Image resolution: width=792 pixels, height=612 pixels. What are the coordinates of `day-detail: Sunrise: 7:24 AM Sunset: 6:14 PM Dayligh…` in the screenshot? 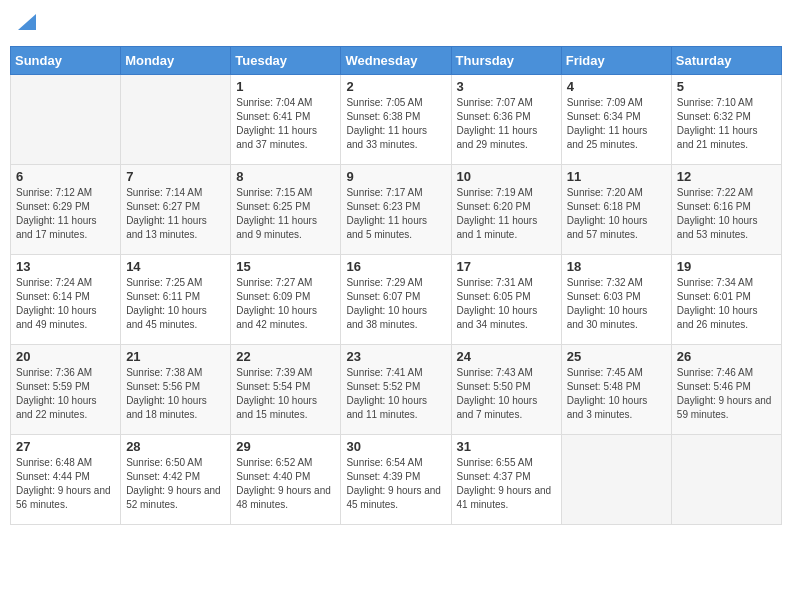 It's located at (66, 304).